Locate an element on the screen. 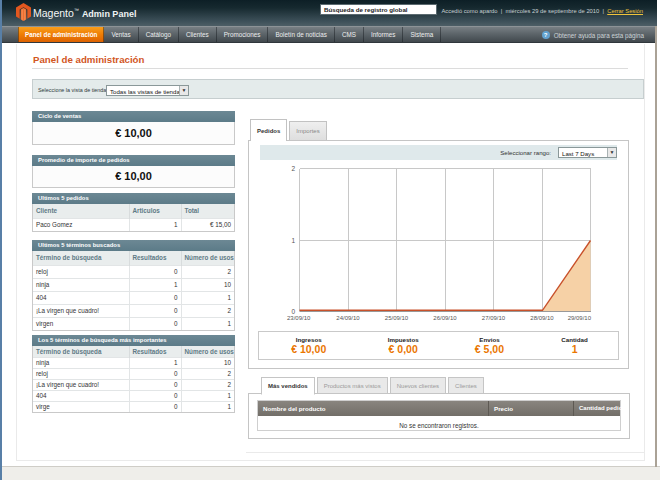 This screenshot has width=660, height=480. svg-text: 26/09/10 is located at coordinates (445, 318).